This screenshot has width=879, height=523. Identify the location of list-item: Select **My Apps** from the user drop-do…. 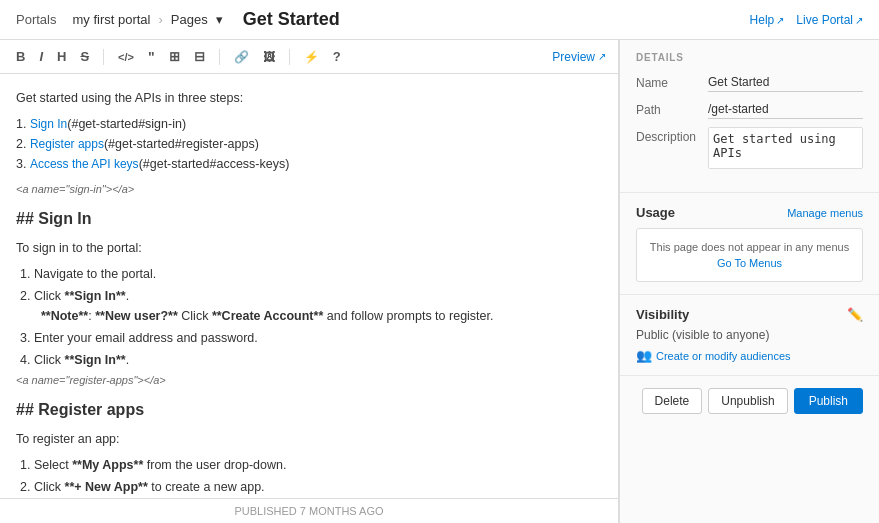
(318, 465).